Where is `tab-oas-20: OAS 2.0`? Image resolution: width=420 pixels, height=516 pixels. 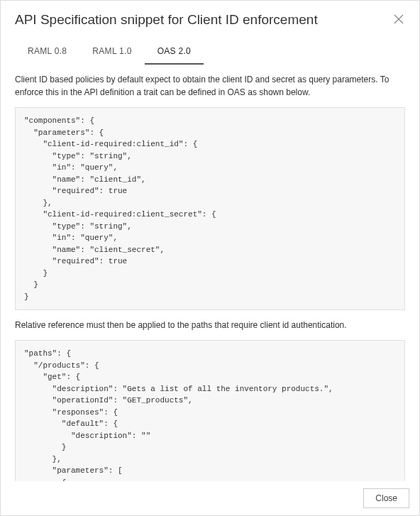 tab-oas-20: OAS 2.0 is located at coordinates (175, 53).